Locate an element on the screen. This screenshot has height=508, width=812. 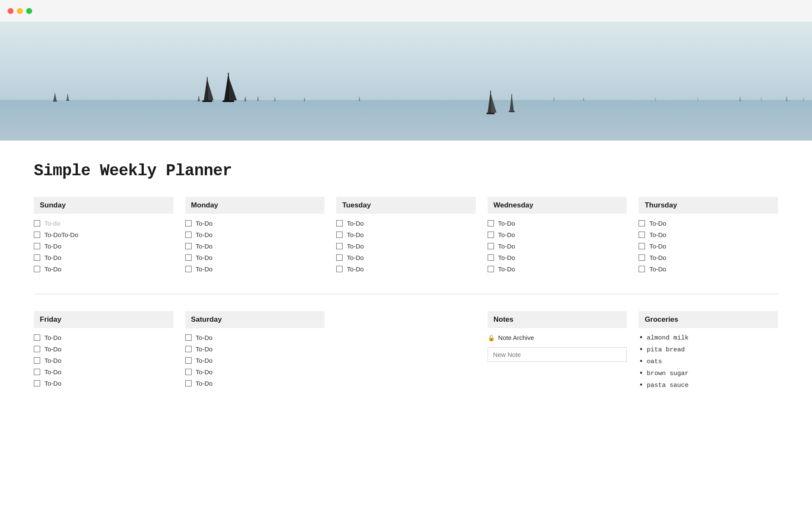
todo-item: To-DoTo-Do is located at coordinates (104, 235).